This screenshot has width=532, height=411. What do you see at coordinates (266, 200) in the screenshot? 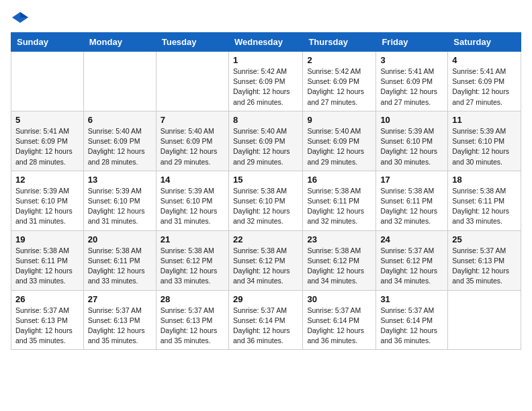
I see `calendar-week-row: 12Sunrise: 5:39 AMSunset: 6:10 PMDayligh…` at bounding box center [266, 200].